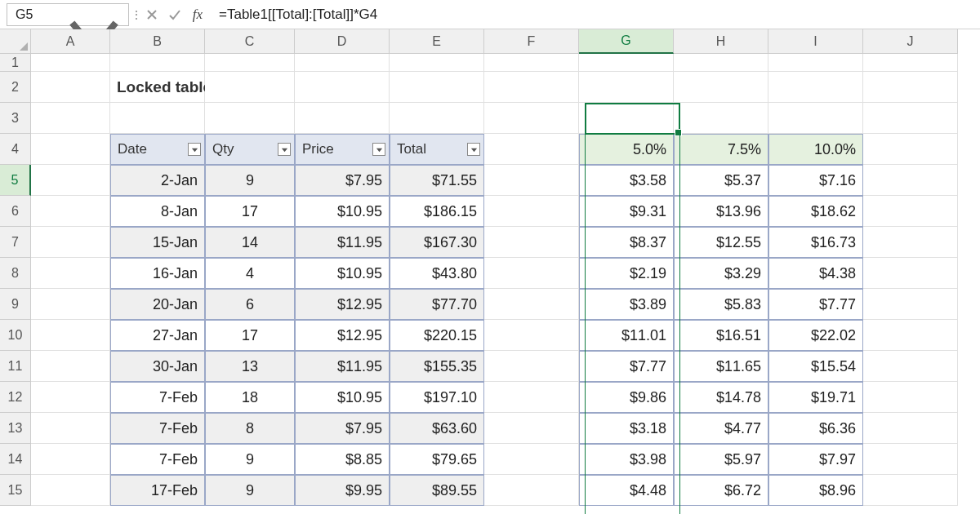  Describe the element at coordinates (911, 87) in the screenshot. I see `cell-J2` at that location.